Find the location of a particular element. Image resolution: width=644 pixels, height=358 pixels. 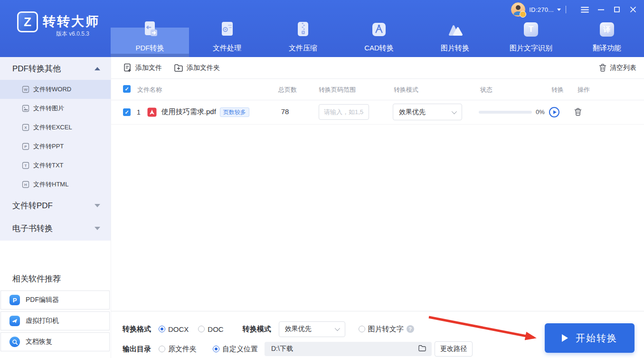

tab-image-convert: 图片转换 is located at coordinates (455, 29).